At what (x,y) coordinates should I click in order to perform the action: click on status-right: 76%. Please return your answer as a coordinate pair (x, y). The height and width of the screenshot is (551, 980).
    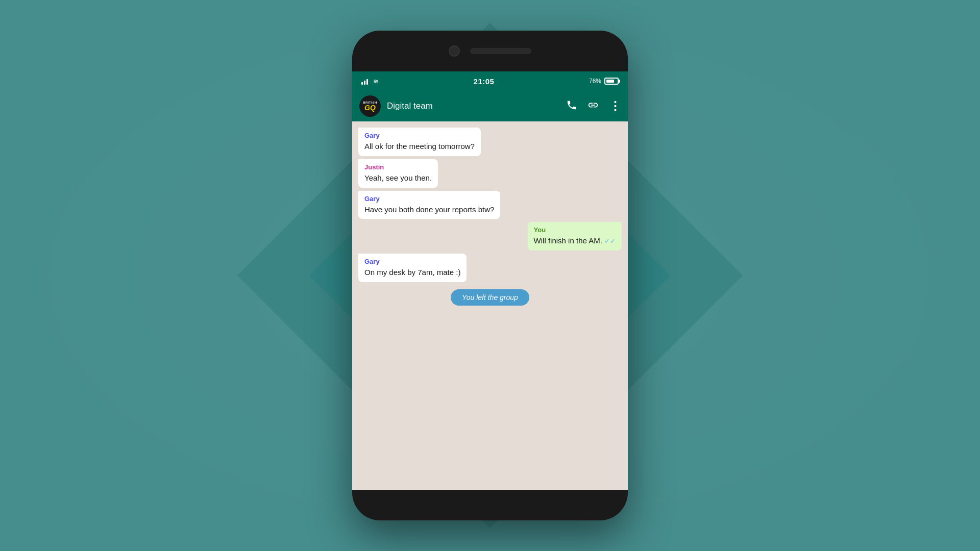
    Looking at the image, I should click on (604, 81).